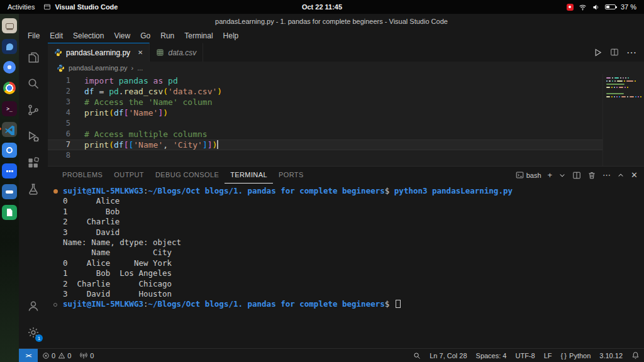  I want to click on line-number: 3, so click(66, 102).